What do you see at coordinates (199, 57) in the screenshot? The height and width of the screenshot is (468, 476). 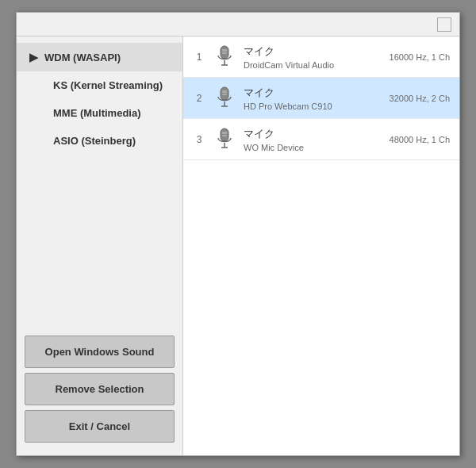 I see `device-number: 1` at bounding box center [199, 57].